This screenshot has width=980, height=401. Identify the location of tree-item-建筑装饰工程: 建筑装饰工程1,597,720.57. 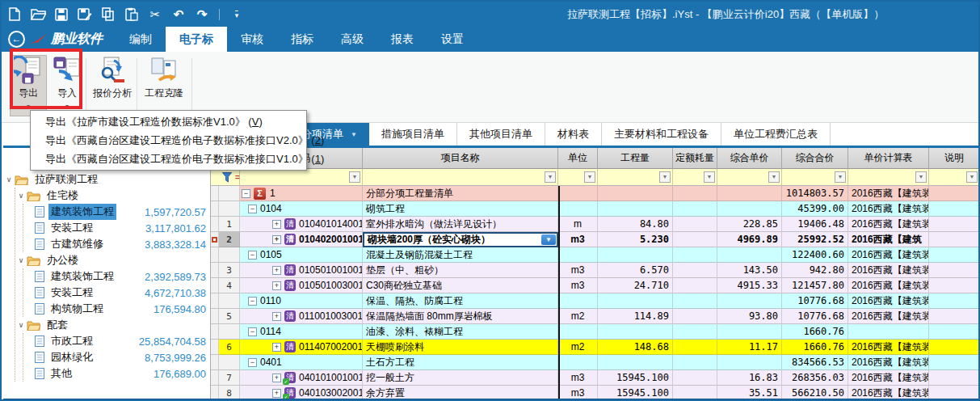
(116, 212).